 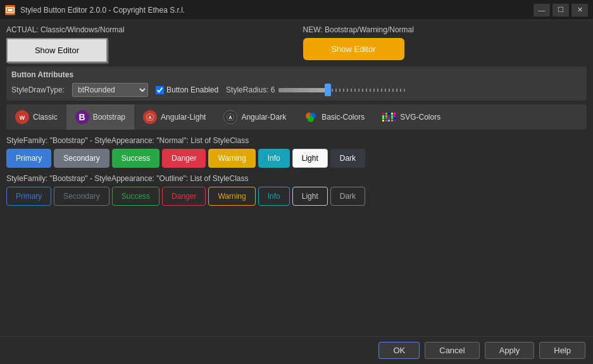 I want to click on tab-bootstrap-label: Bootstrap, so click(x=109, y=117).